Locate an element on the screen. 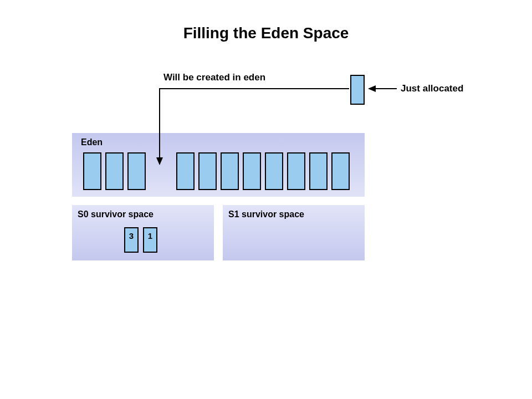 This screenshot has width=532, height=399. s0-object: 3 is located at coordinates (131, 240).